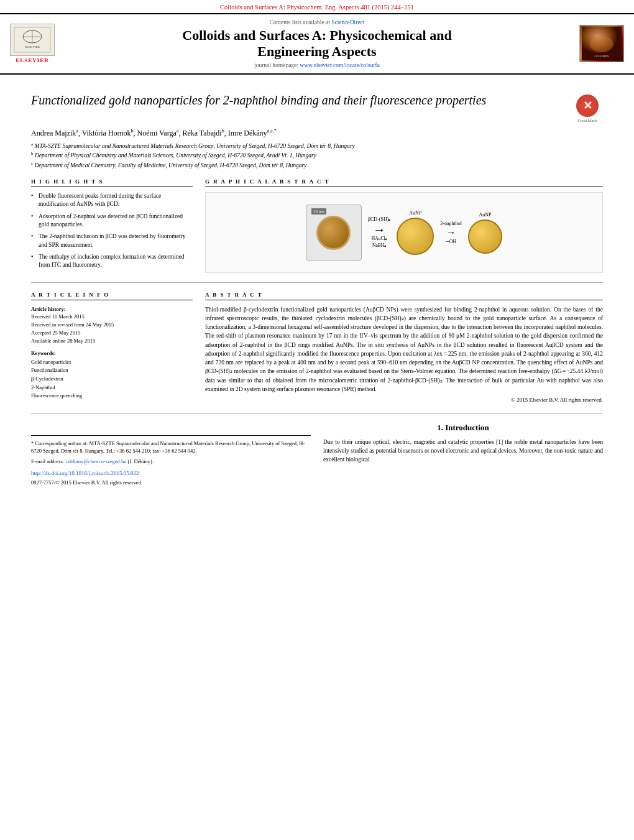 The image size is (634, 840). What do you see at coordinates (348, 22) in the screenshot?
I see `sciencedirect-link: ScienceDirect` at bounding box center [348, 22].